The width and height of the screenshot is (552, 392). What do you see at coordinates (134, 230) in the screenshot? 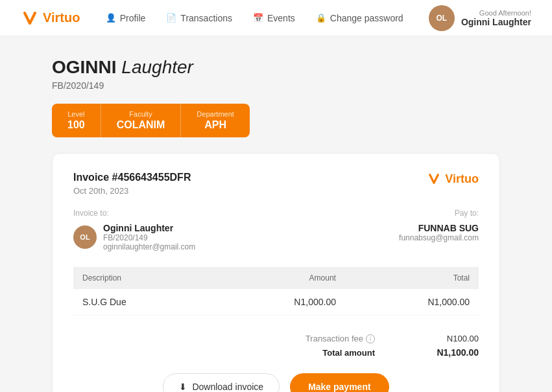
I see `invoice-to: Invoice to: OL Oginni Laughter FB/2020/1…` at bounding box center [134, 230].